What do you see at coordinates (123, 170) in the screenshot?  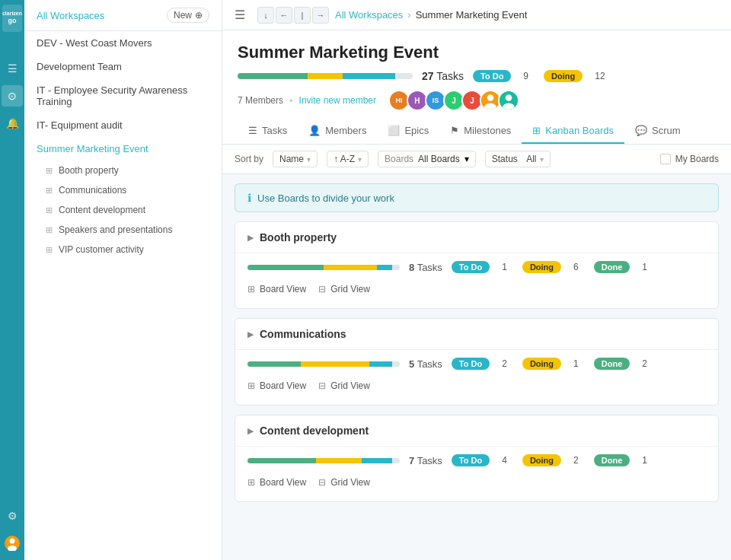 I see `sidebar-subitem-booth: ⊞ Booth property` at bounding box center [123, 170].